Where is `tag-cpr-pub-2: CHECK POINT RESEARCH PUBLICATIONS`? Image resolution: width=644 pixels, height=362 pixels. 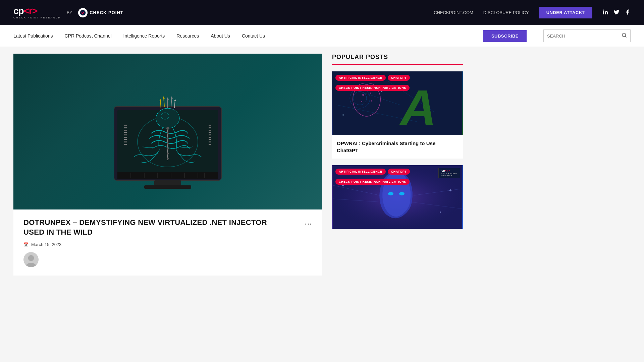 tag-cpr-pub-2: CHECK POINT RESEARCH PUBLICATIONS is located at coordinates (372, 182).